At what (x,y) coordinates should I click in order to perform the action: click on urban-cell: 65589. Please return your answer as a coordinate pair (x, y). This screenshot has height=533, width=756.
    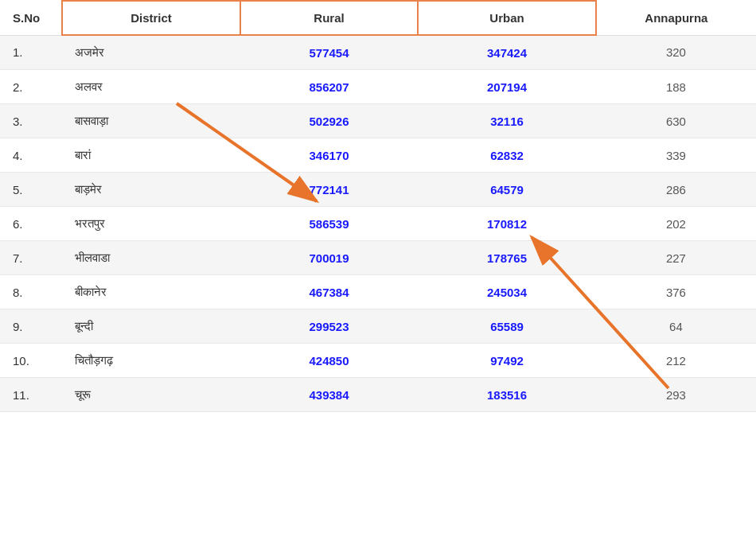
    Looking at the image, I should click on (507, 326).